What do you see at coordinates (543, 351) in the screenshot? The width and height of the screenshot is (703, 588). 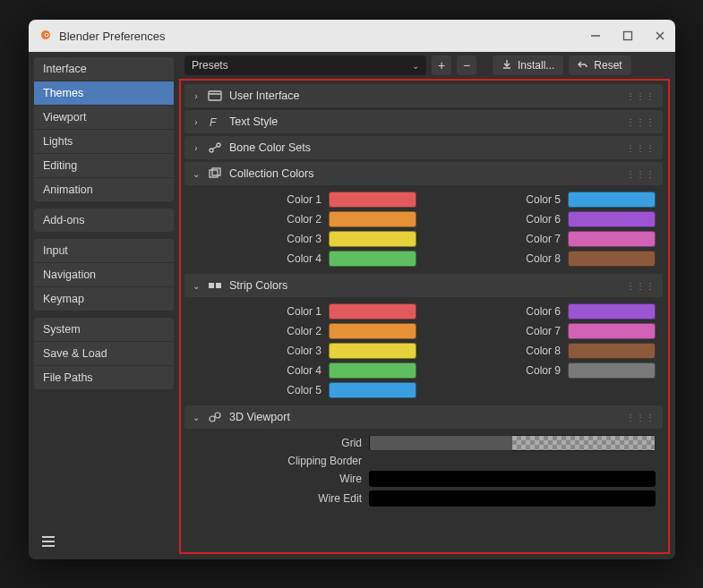 I see `color-label: Color 8` at bounding box center [543, 351].